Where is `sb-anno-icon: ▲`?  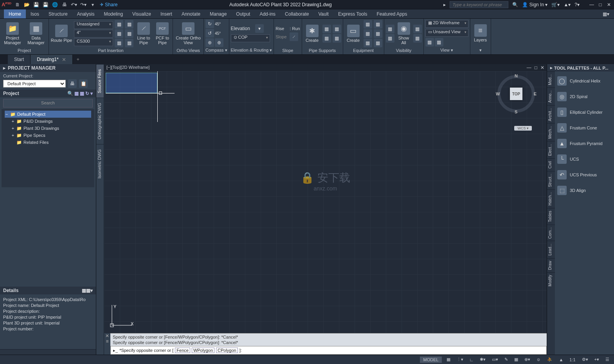 sb-anno-icon: ▲ is located at coordinates (561, 360).